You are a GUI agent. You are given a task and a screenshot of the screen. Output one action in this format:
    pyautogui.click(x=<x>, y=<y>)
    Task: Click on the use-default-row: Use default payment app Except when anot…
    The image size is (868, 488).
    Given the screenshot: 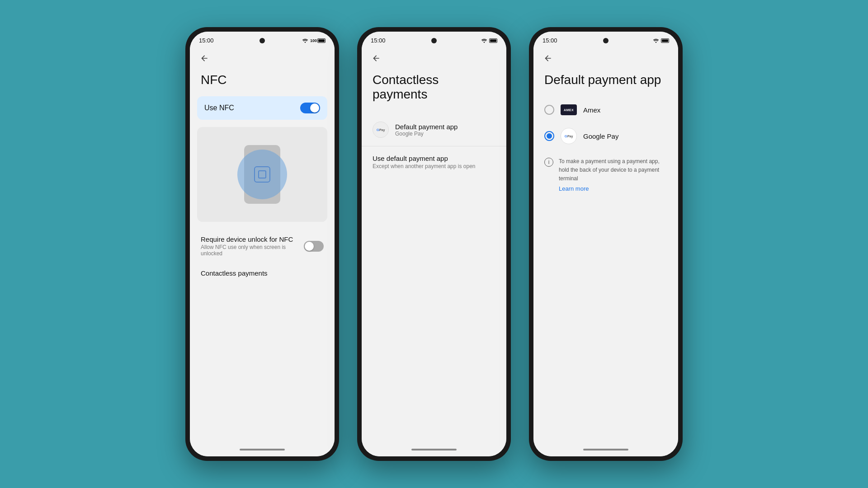 What is the action you would take?
    pyautogui.click(x=434, y=162)
    